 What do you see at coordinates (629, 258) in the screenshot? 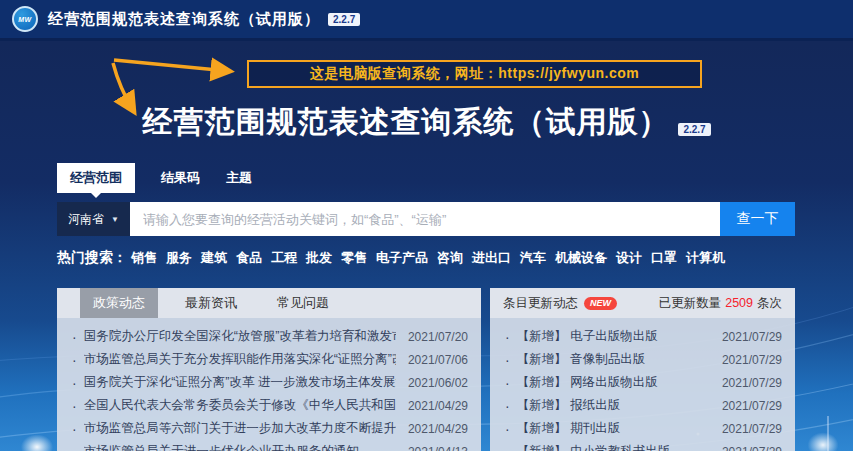
I see `hot-term: 设计` at bounding box center [629, 258].